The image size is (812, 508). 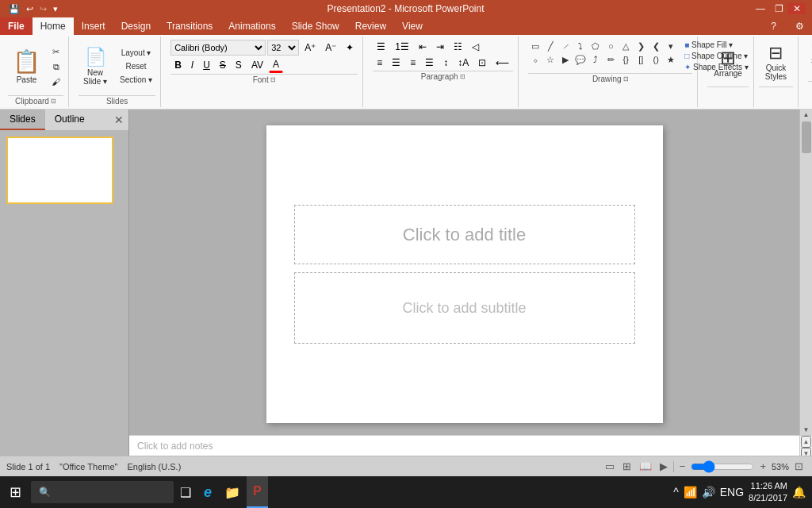 What do you see at coordinates (136, 67) in the screenshot?
I see `reset-button: Reset` at bounding box center [136, 67].